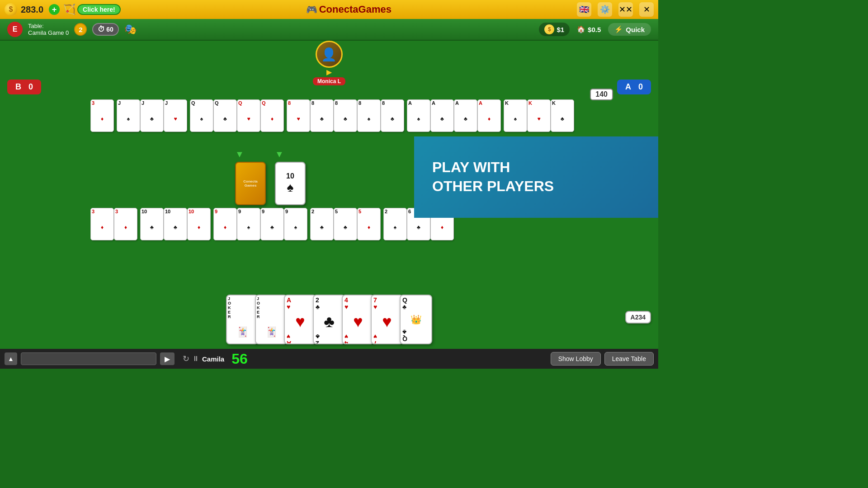 This screenshot has height=488, width=868. What do you see at coordinates (126, 224) in the screenshot?
I see `card-3d-2: 3 ♦` at bounding box center [126, 224].